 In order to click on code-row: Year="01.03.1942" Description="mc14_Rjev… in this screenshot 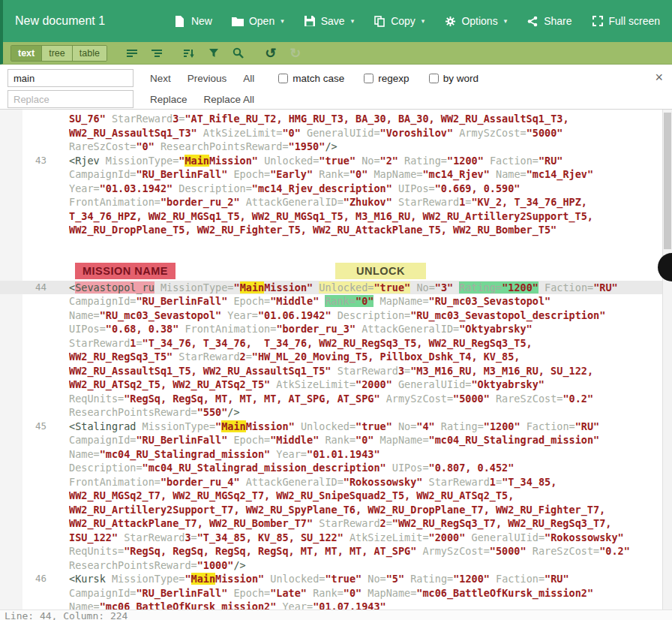, I will do `click(332, 189)`.